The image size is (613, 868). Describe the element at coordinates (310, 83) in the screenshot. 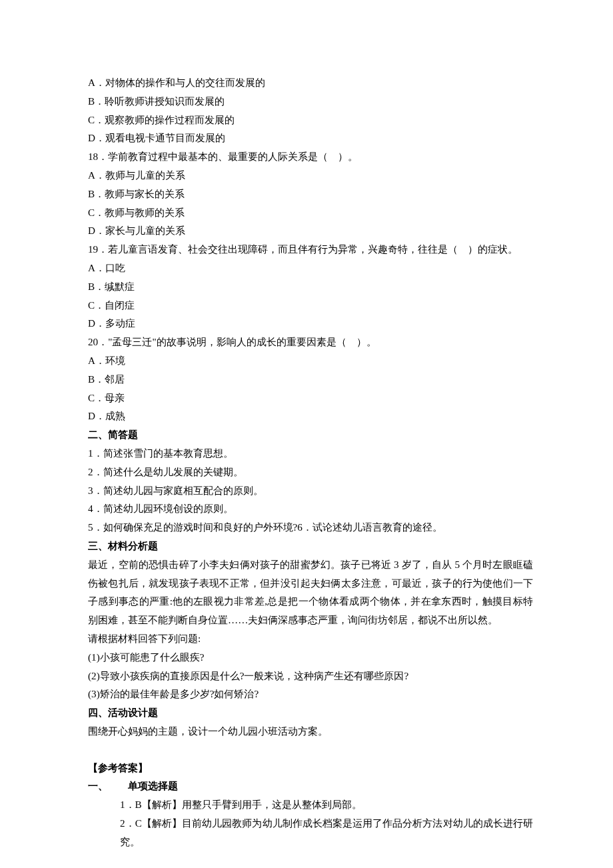

I see `q17-option-a: A．对物体的操作和与人的交往而发展的` at that location.